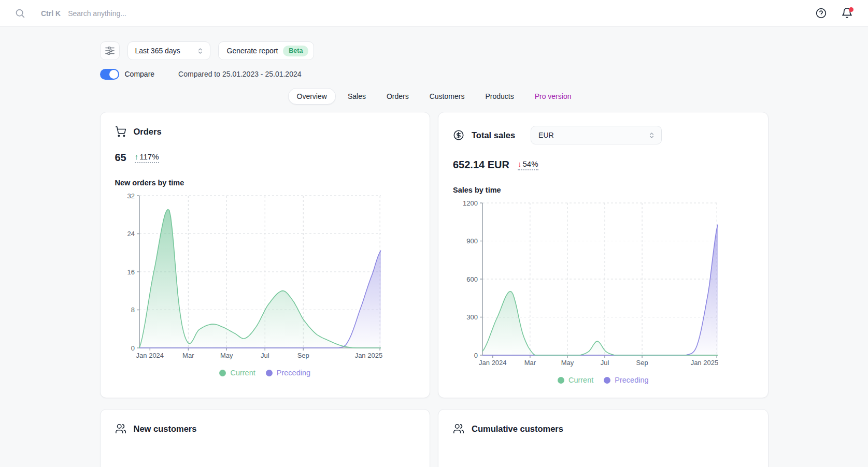  What do you see at coordinates (165, 429) in the screenshot?
I see `new-customers-card-title: New customers` at bounding box center [165, 429].